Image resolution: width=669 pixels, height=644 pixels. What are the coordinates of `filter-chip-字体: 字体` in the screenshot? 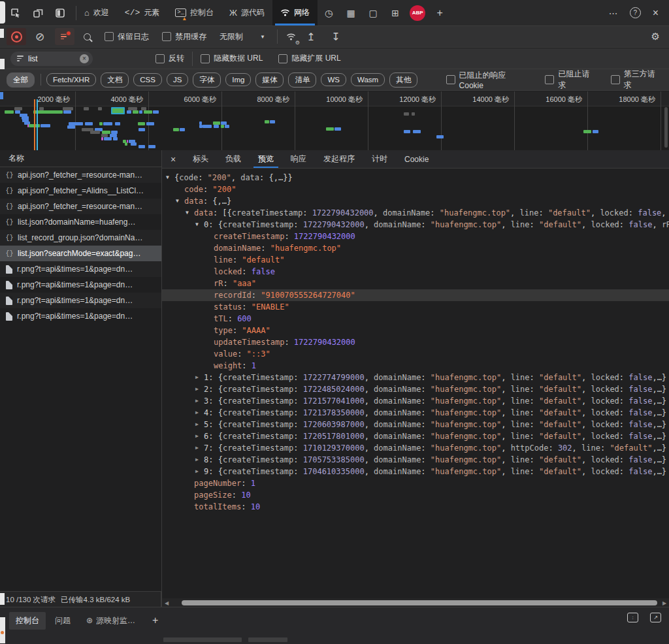 It's located at (206, 80).